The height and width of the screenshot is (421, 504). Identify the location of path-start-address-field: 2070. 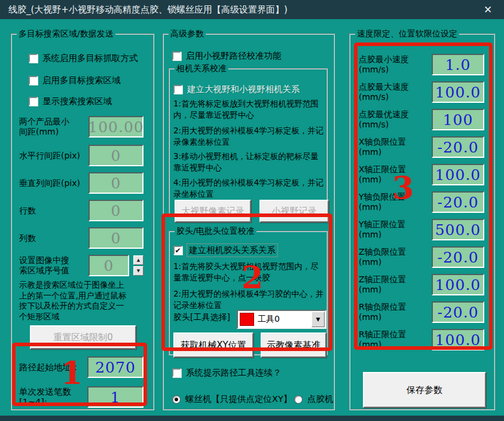
(115, 367).